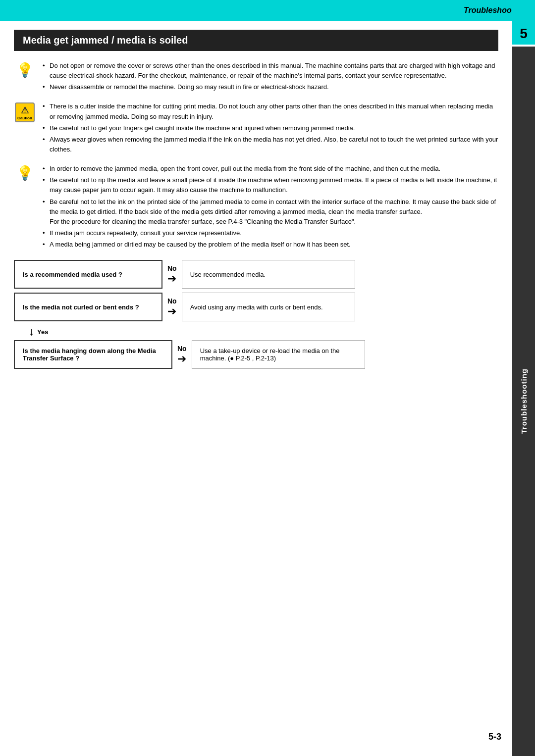  What do you see at coordinates (278, 354) in the screenshot?
I see `flow-result-3: Use a take-up device or re-load the medi…` at bounding box center [278, 354].